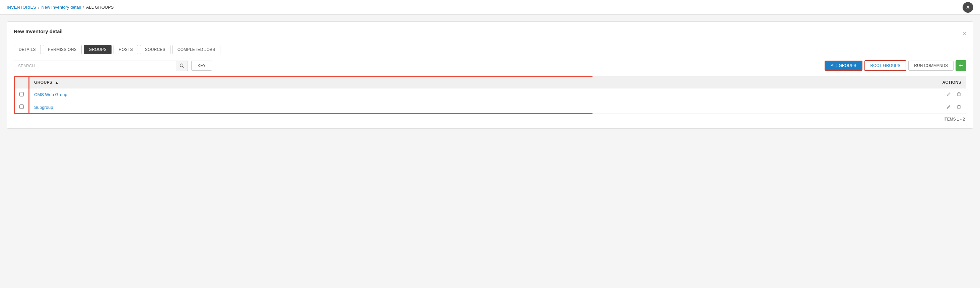 The height and width of the screenshot is (288, 980). Describe the element at coordinates (61, 7) in the screenshot. I see `breadcrumb-inventory-detail: New Inventory detail` at that location.